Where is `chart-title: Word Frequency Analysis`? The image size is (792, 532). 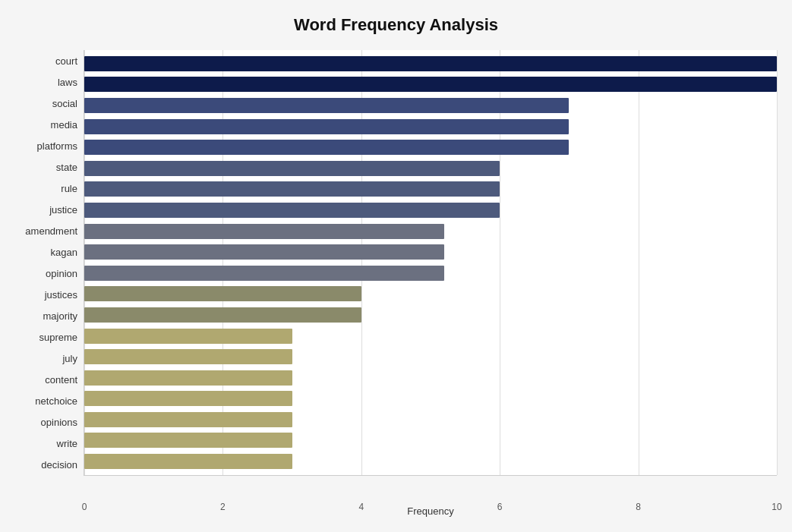 chart-title: Word Frequency Analysis is located at coordinates (396, 25).